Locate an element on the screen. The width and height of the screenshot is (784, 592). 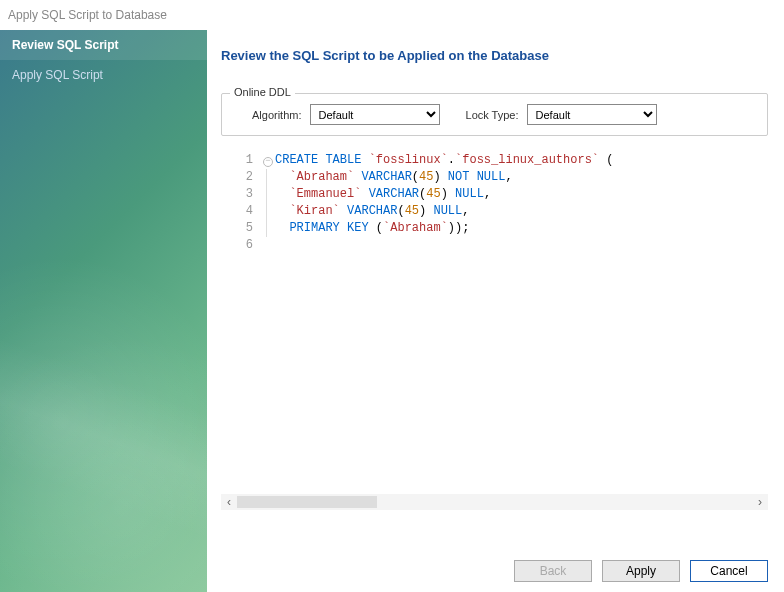
algorithm-select: Default is located at coordinates (375, 114).